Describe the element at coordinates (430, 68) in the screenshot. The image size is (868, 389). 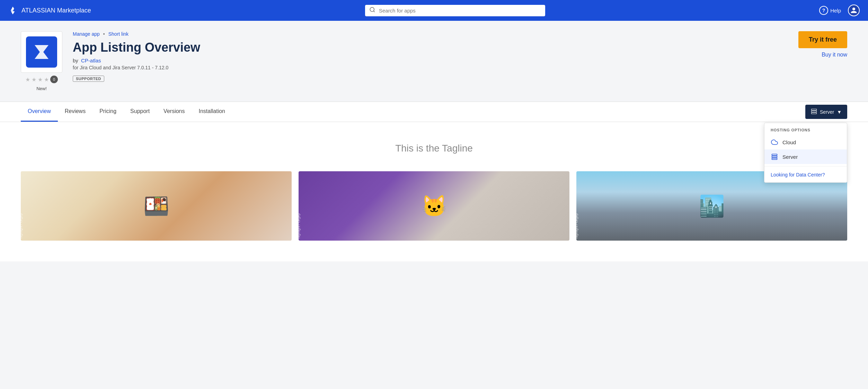
I see `app-compat: for Jira Cloud and Jira Server 7.0.11 - …` at that location.